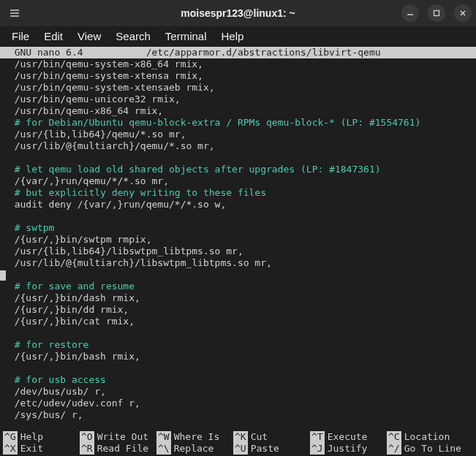  Describe the element at coordinates (394, 449) in the screenshot. I see `shortcut-key: ^/` at that location.